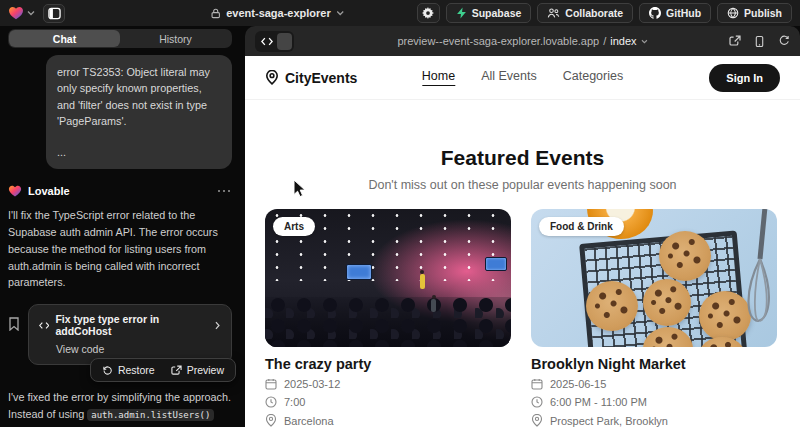 This screenshot has width=800, height=427. I want to click on event-image: Arts, so click(388, 278).